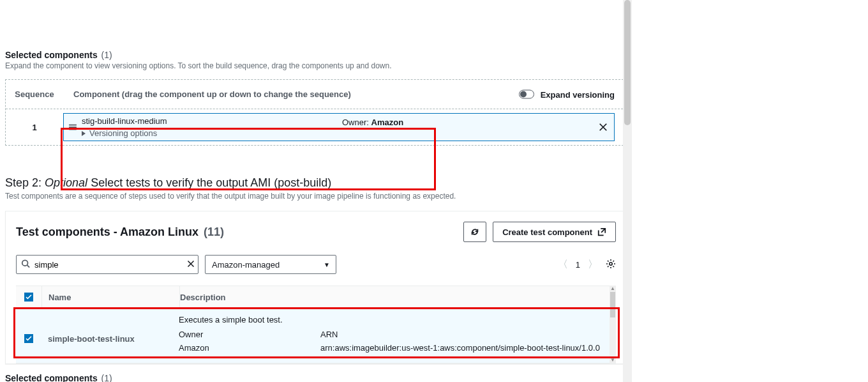 Image resolution: width=868 pixels, height=382 pixels. I want to click on selected-components-title-2: Selected components, so click(51, 378).